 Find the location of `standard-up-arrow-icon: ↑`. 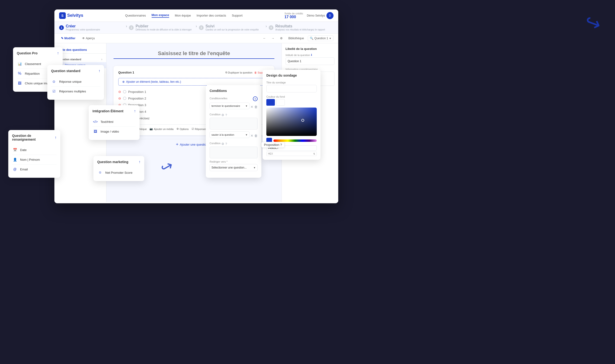

standard-up-arrow-icon: ↑ is located at coordinates (99, 71).